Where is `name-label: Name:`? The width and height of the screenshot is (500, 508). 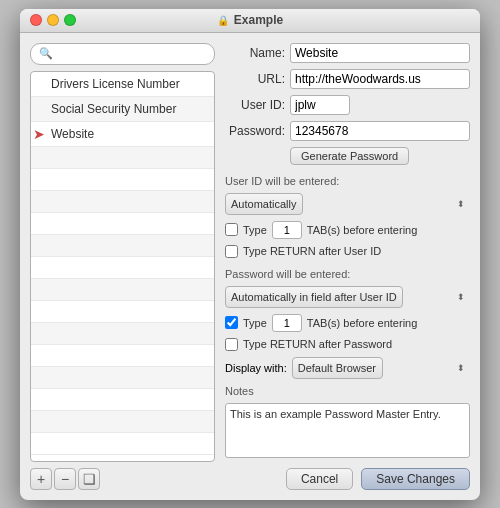 name-label: Name: is located at coordinates (255, 53).